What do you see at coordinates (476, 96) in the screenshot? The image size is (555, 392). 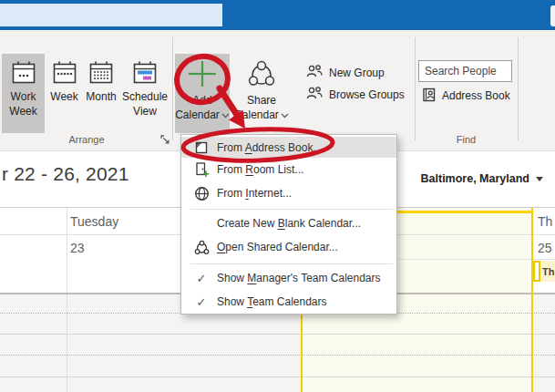 I see `address-book-label: Address Book` at bounding box center [476, 96].